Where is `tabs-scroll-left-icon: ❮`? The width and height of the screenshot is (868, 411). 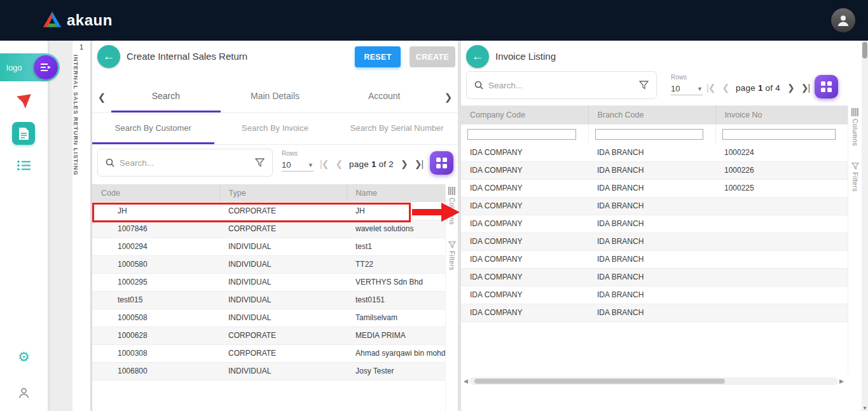 tabs-scroll-left-icon: ❮ is located at coordinates (102, 97).